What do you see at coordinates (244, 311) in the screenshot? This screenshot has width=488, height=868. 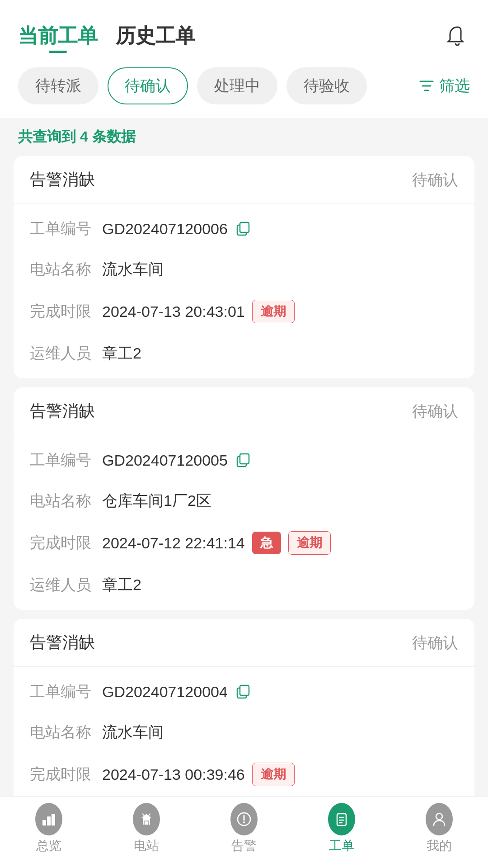 I see `card-1-deadline-row: 完成时限 2024-07-13 20:43:01 逾期` at bounding box center [244, 311].